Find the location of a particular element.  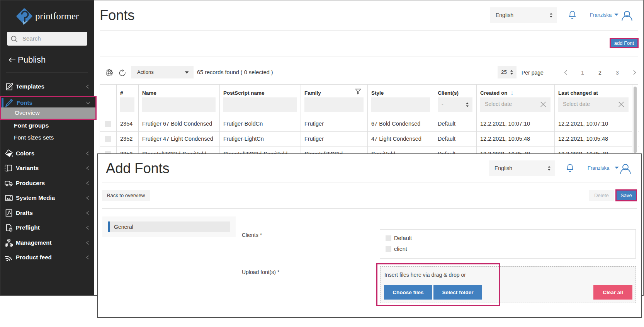

svg-text: printformer is located at coordinates (57, 16).